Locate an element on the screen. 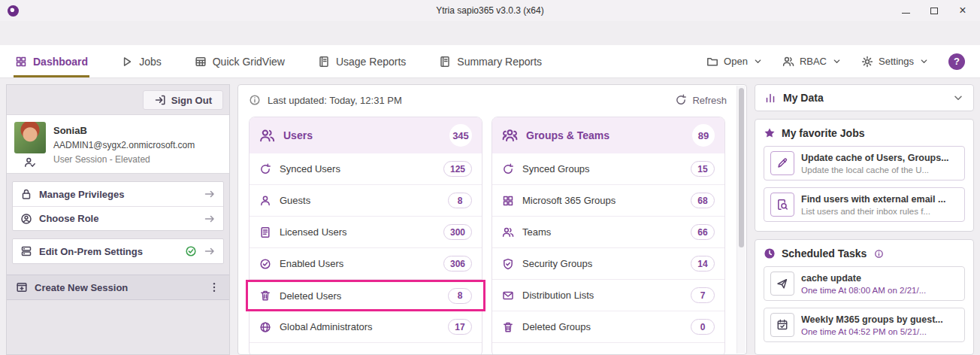  row-label: Synced Users is located at coordinates (310, 168).